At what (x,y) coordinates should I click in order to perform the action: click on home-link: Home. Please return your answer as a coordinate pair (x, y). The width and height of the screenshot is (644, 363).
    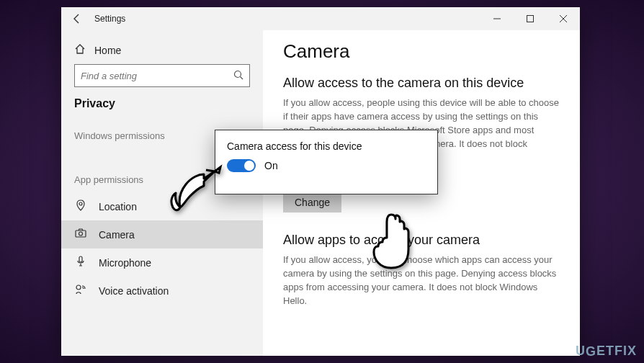
    Looking at the image, I should click on (162, 50).